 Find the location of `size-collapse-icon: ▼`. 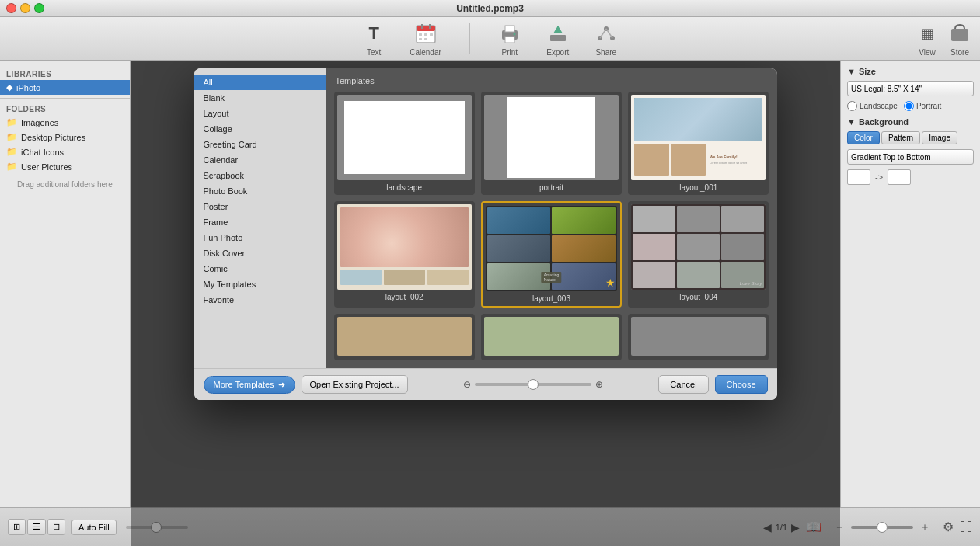

size-collapse-icon: ▼ is located at coordinates (852, 71).